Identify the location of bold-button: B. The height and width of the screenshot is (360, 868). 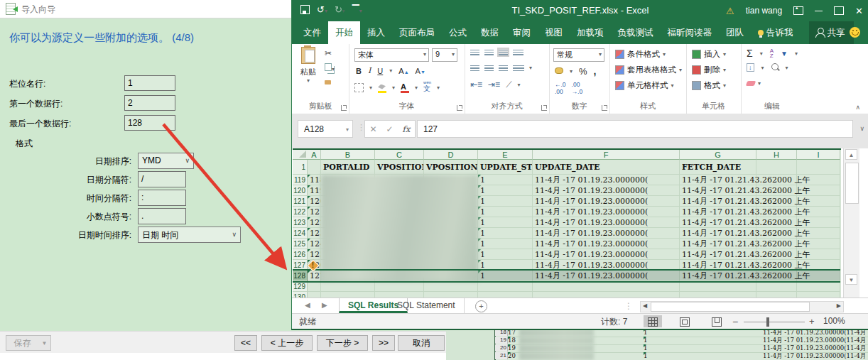
(359, 71).